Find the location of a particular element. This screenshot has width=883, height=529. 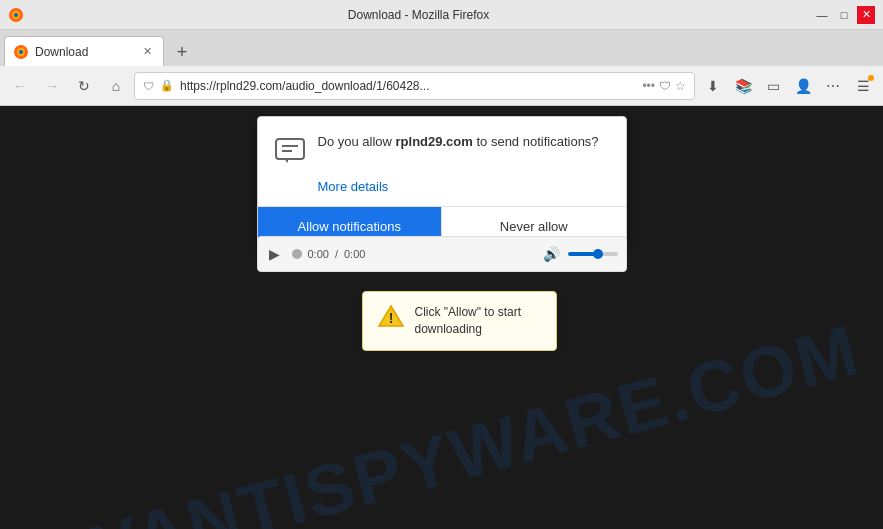

library-button: 📚 is located at coordinates (743, 86).